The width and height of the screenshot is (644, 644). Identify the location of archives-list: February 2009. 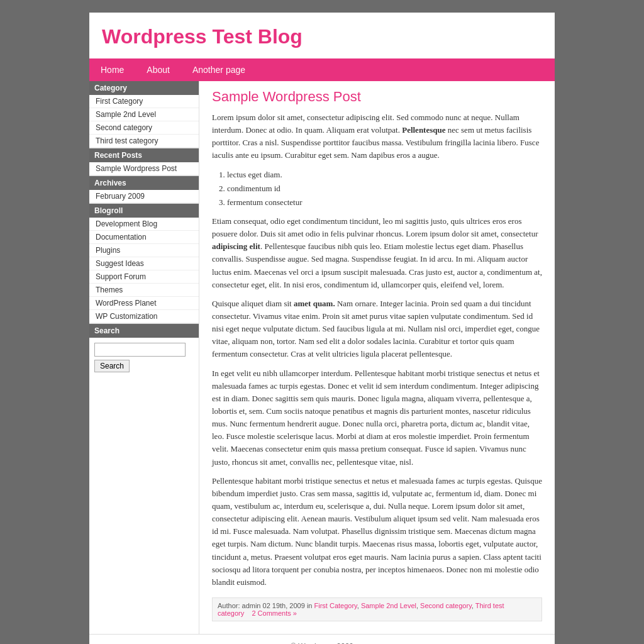
(144, 197).